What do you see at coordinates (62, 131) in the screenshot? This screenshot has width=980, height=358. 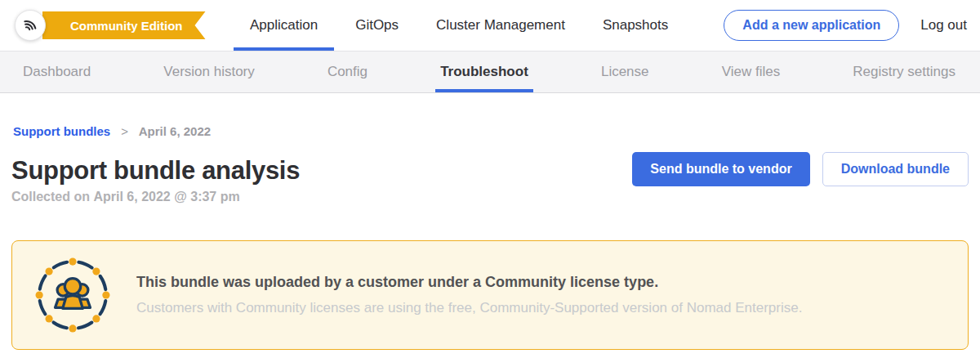 I see `breadcrumb-support-bundles-link: Support bundles` at bounding box center [62, 131].